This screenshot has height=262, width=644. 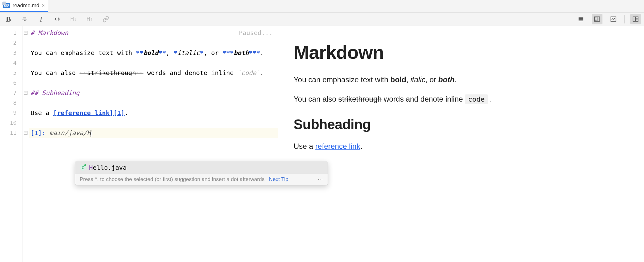 What do you see at coordinates (106, 19) in the screenshot?
I see `link-button` at bounding box center [106, 19].